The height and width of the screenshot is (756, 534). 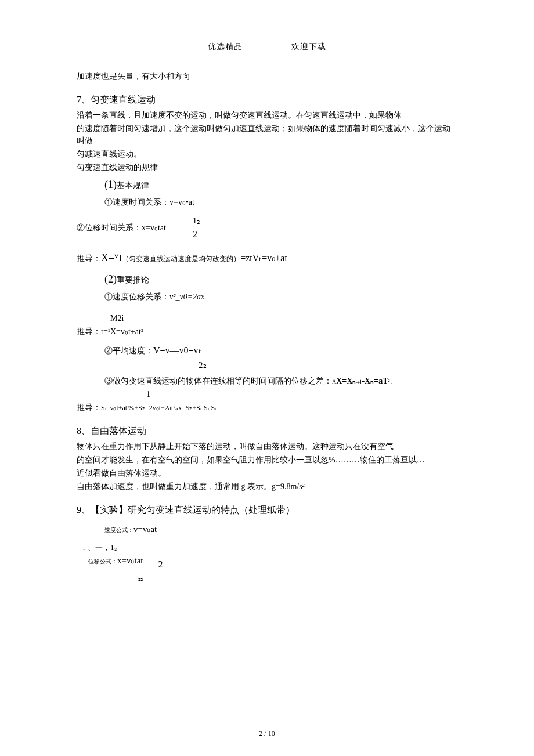 I want to click on s7-p1: 沿着一条直线，且加速度不变的运动，叫做匀变速直线运动。在匀速直线运动中，如果物体, so click(x=267, y=115).